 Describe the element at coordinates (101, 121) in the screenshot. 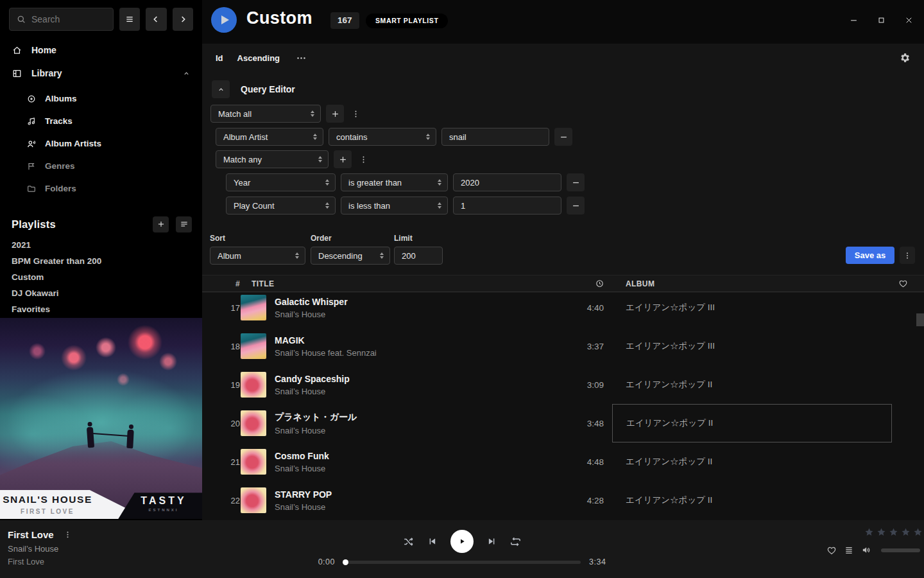

I see `sidebar-item-tracks: Tracks` at that location.